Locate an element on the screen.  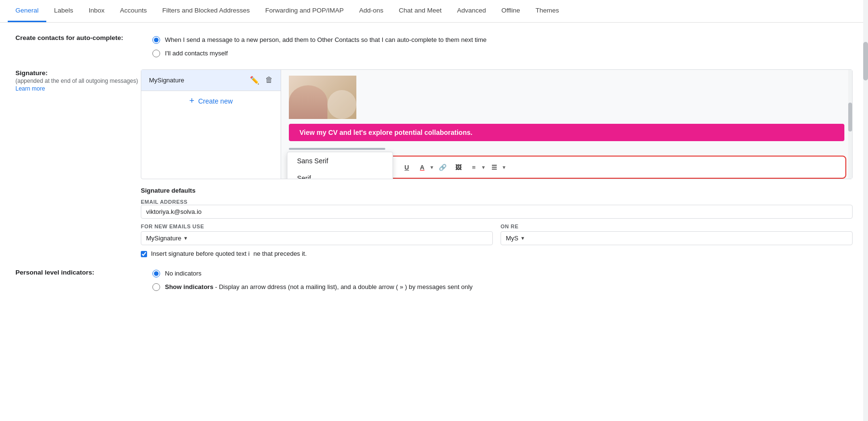
signature-sublabel: (appended at the end of all outgoing mes… is located at coordinates (78, 81).